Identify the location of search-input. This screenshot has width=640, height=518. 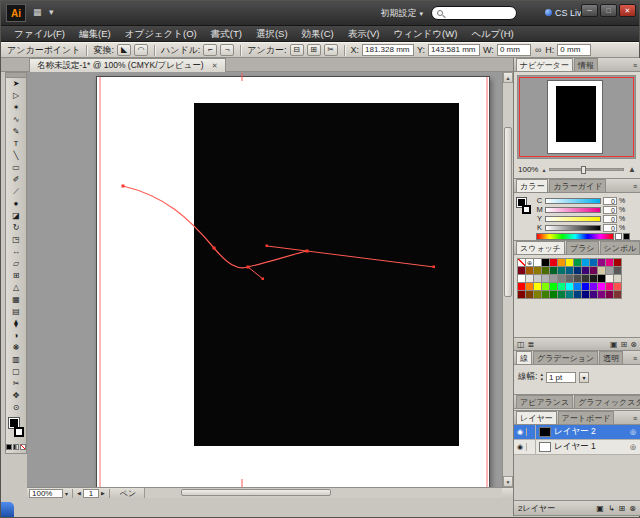
(474, 13).